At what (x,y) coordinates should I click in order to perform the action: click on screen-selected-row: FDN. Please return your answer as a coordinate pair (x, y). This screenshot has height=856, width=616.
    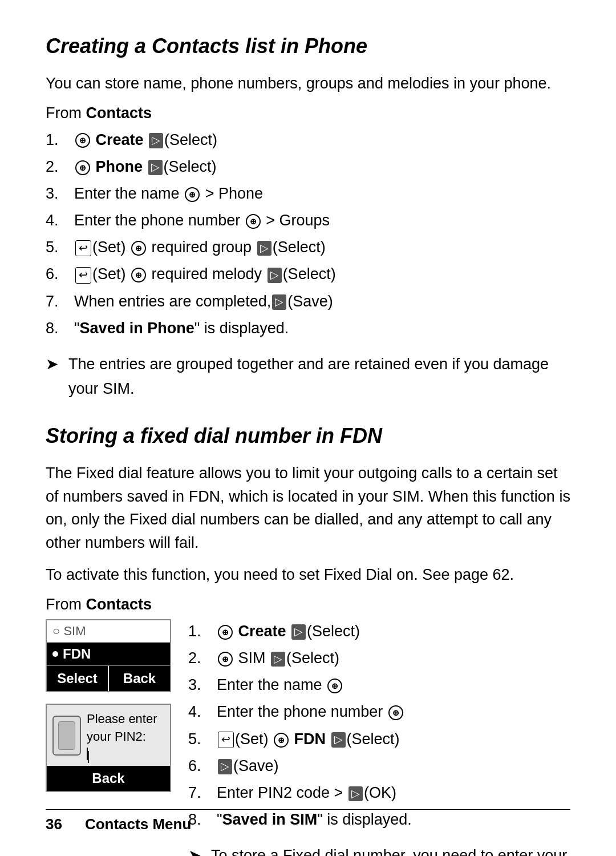
    Looking at the image, I should click on (108, 654).